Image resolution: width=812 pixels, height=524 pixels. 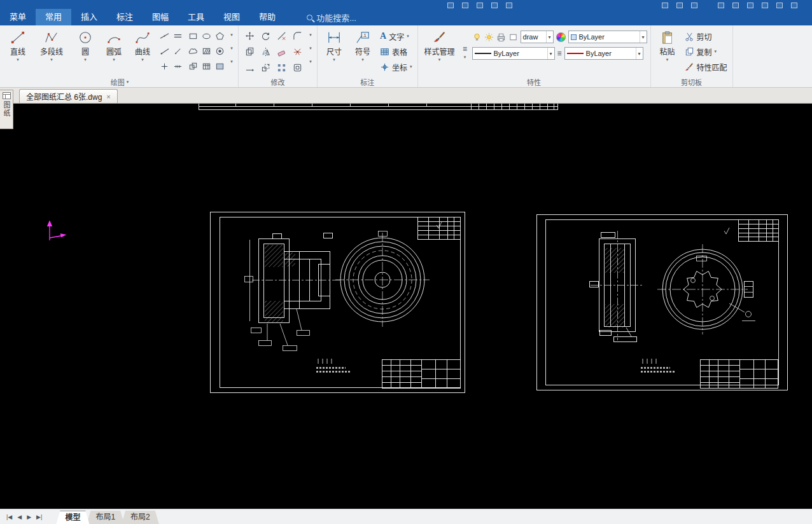 What do you see at coordinates (608, 37) in the screenshot?
I see `layer-combo: ByLayer ▾` at bounding box center [608, 37].